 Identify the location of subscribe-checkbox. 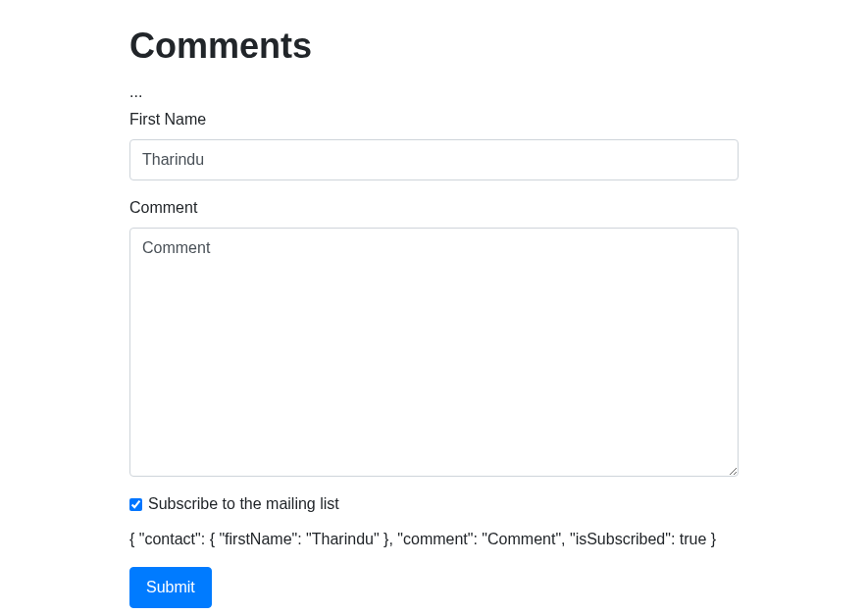
(135, 504).